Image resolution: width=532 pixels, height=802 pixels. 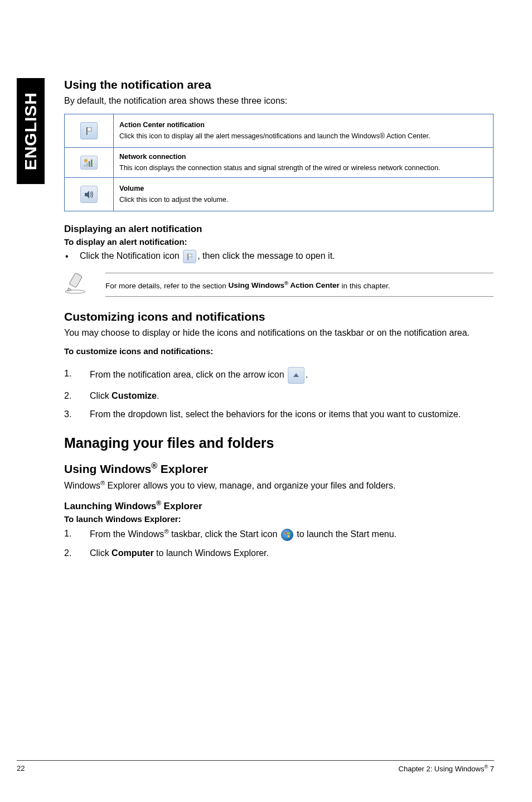 I want to click on action-center-desc-cell: Action Center notification Click this ic…, so click(x=303, y=131).